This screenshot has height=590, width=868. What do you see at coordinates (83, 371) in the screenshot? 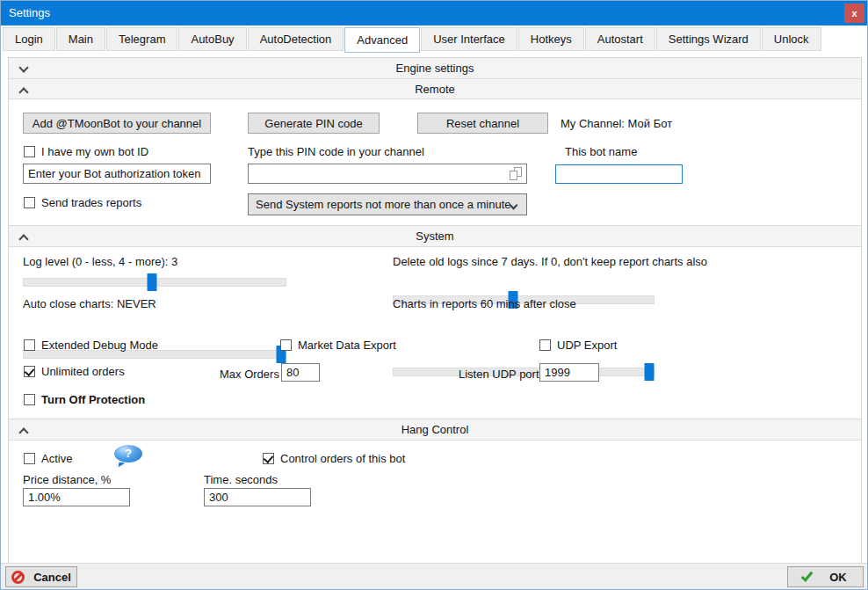
I see `unlimited-orders-label: Unlimited orders` at bounding box center [83, 371].